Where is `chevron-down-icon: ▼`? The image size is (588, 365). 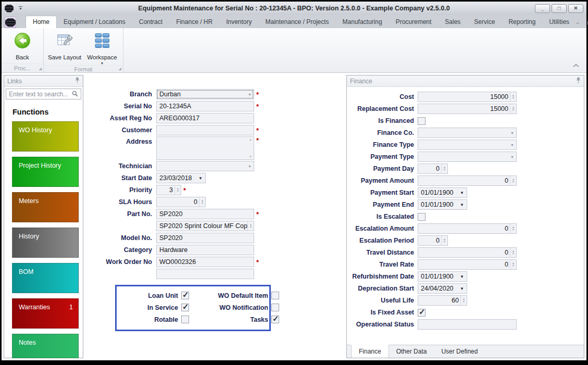
chevron-down-icon: ▼ is located at coordinates (512, 133).